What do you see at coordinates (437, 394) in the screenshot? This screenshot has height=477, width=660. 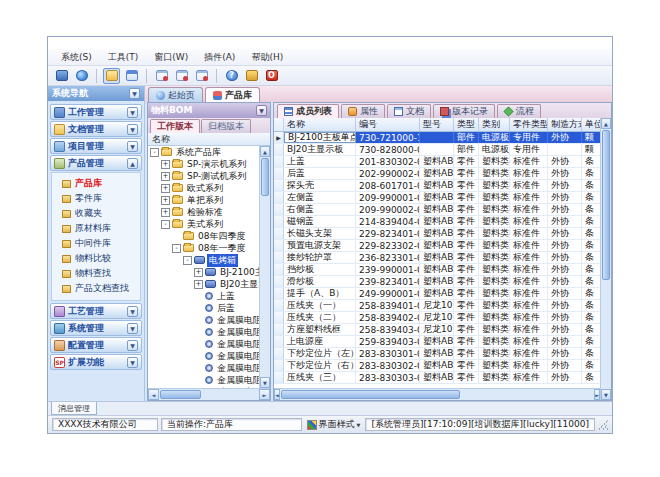 I see `table-horizontal-scrollbar: ◄ ►` at bounding box center [437, 394].